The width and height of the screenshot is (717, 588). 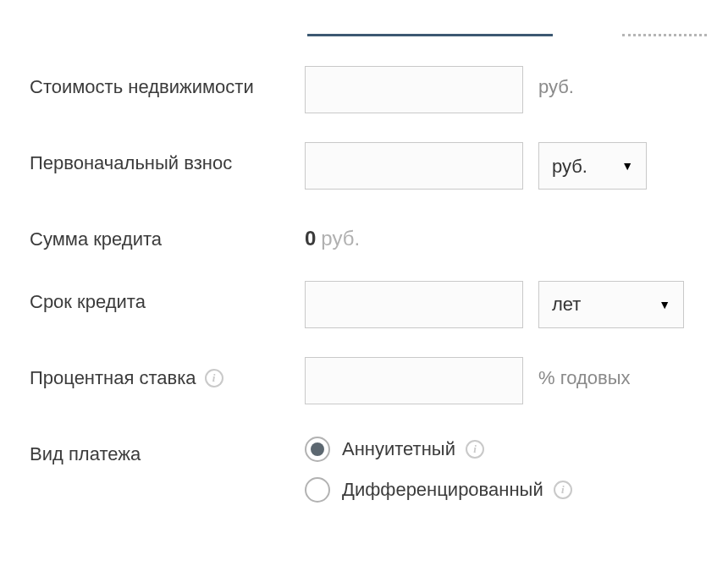 What do you see at coordinates (438, 490) in the screenshot?
I see `radio-item-differentiated: Дифференцированный i` at bounding box center [438, 490].